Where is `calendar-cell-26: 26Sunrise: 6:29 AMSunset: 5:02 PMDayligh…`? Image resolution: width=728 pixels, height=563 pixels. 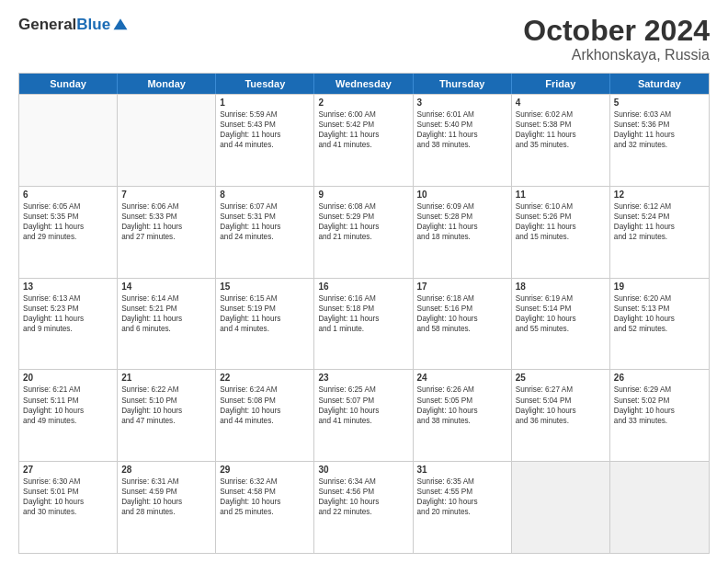 calendar-cell-26: 26Sunrise: 6:29 AMSunset: 5:02 PMDayligh… is located at coordinates (660, 416).